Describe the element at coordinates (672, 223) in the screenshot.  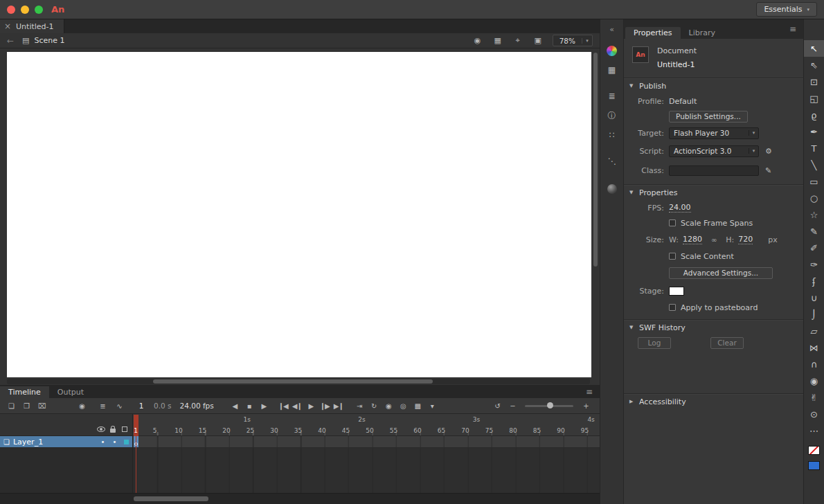
I see `scale-frame-spans-checkbox` at that location.